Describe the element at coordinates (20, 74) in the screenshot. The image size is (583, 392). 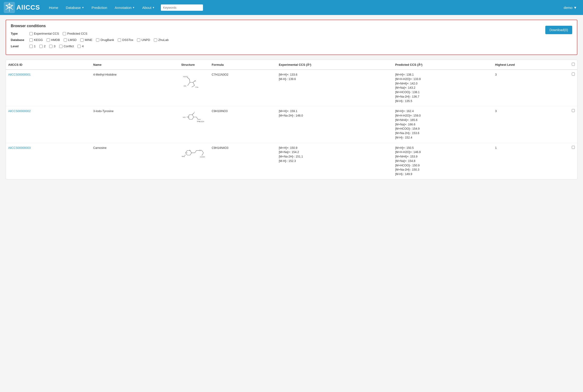
I see `allccs-id-link: AllCCS00000001` at that location.